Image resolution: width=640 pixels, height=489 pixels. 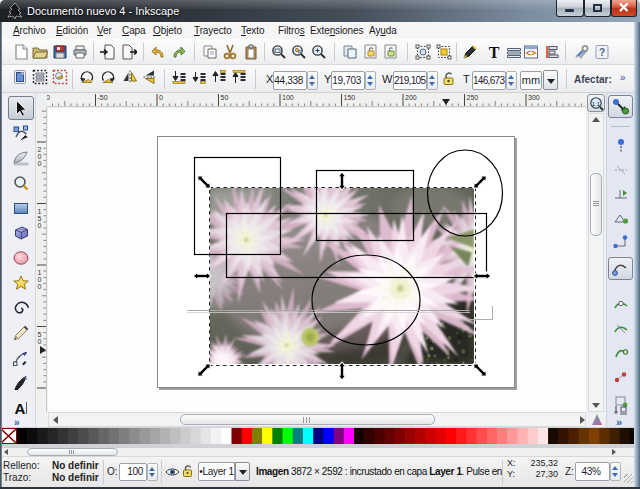 I want to click on svg-text: A, so click(x=20, y=408).